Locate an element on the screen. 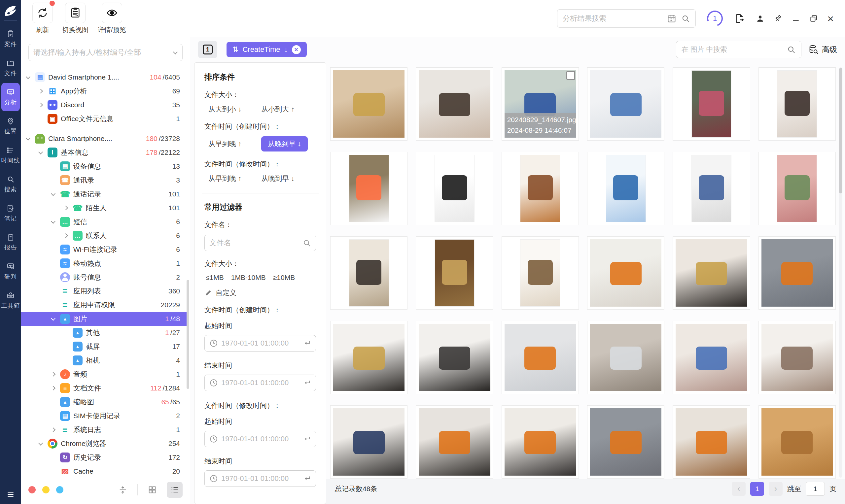 The image size is (845, 504). image-card-chanel-j12-watch-page is located at coordinates (455, 188).